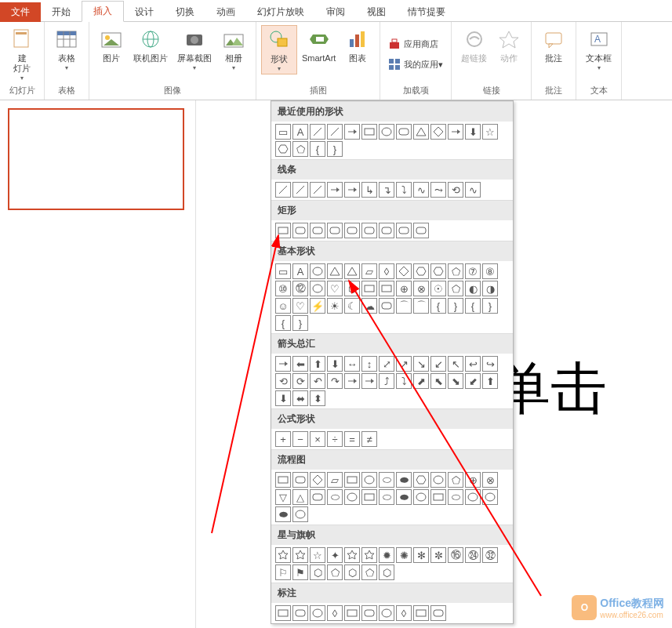 The width and height of the screenshot is (672, 628). Describe the element at coordinates (335, 439) in the screenshot. I see `shape-item: ÷` at that location.